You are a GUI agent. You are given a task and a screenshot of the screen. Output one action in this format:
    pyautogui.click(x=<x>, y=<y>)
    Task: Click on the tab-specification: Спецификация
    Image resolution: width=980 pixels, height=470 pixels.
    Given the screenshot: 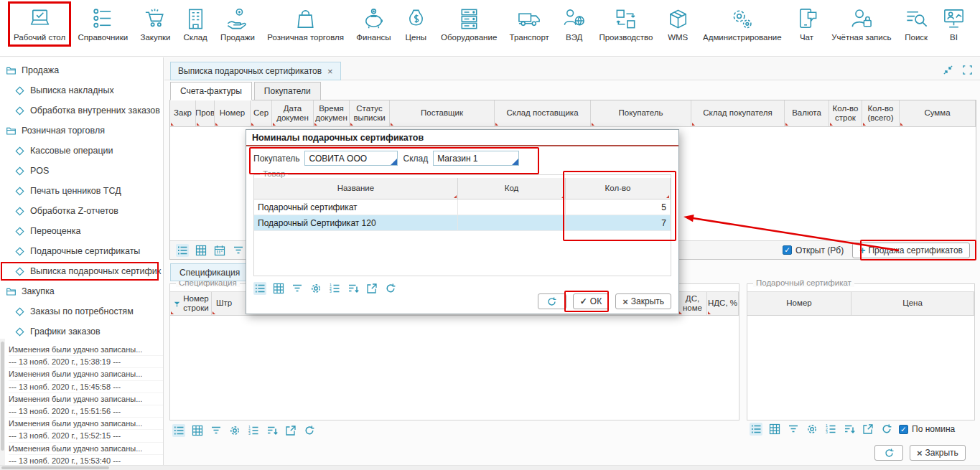 What is the action you would take?
    pyautogui.click(x=210, y=273)
    